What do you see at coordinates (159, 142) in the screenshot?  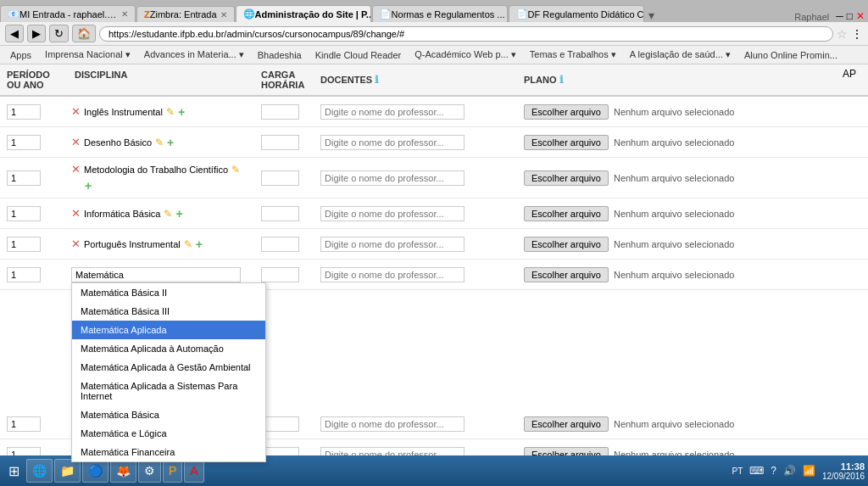 I see `edit-icon-2: ✎` at bounding box center [159, 142].